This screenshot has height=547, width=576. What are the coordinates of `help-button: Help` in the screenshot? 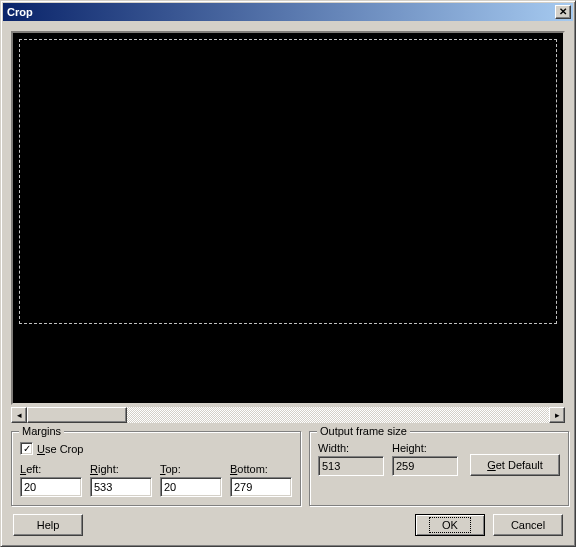 It's located at (48, 525).